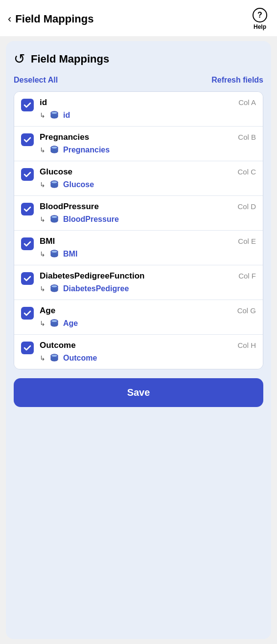  I want to click on help-label: Help, so click(260, 27).